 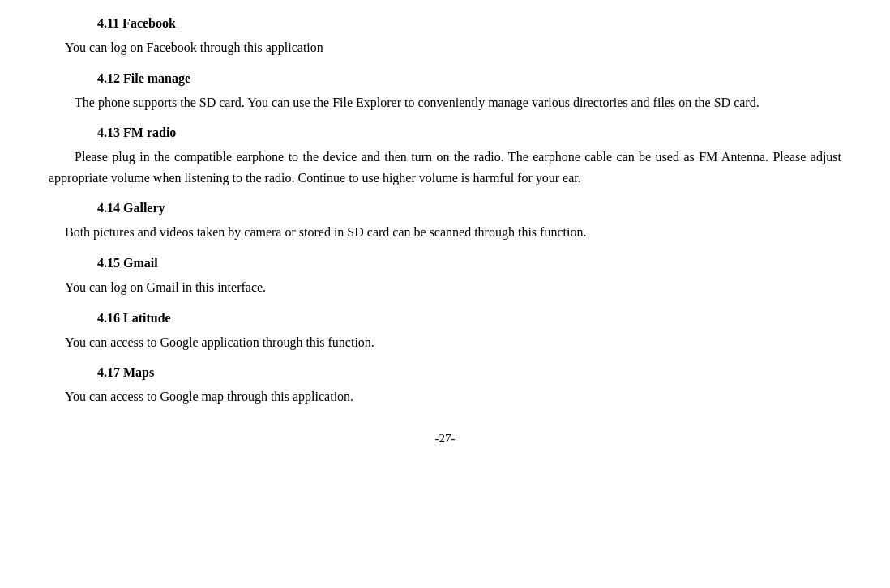 What do you see at coordinates (445, 133) in the screenshot?
I see `heading-413: 4.13 FM radio` at bounding box center [445, 133].